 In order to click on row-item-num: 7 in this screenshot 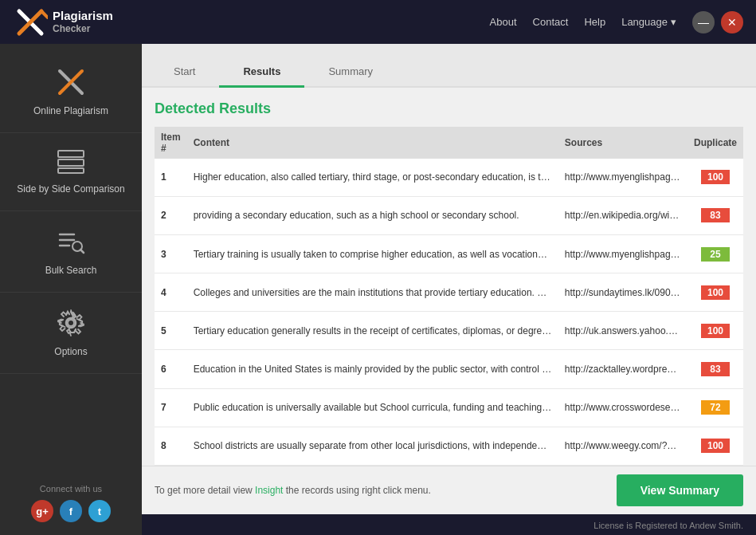, I will do `click(170, 407)`.